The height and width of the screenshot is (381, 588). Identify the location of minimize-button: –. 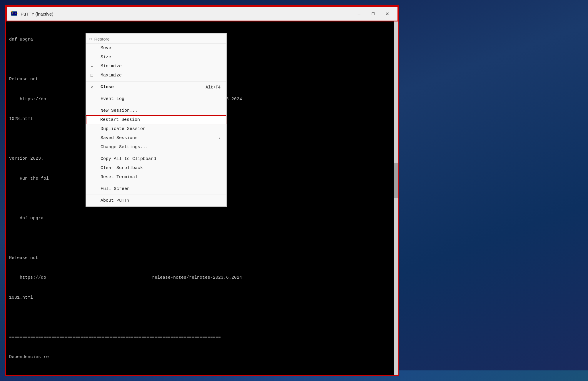
(359, 14).